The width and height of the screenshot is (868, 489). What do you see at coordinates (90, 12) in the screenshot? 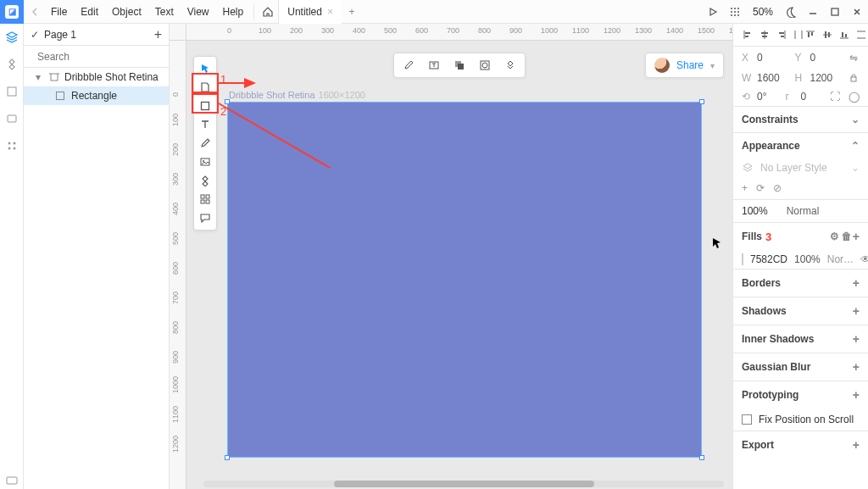
I see `menu-edit: Edit` at bounding box center [90, 12].